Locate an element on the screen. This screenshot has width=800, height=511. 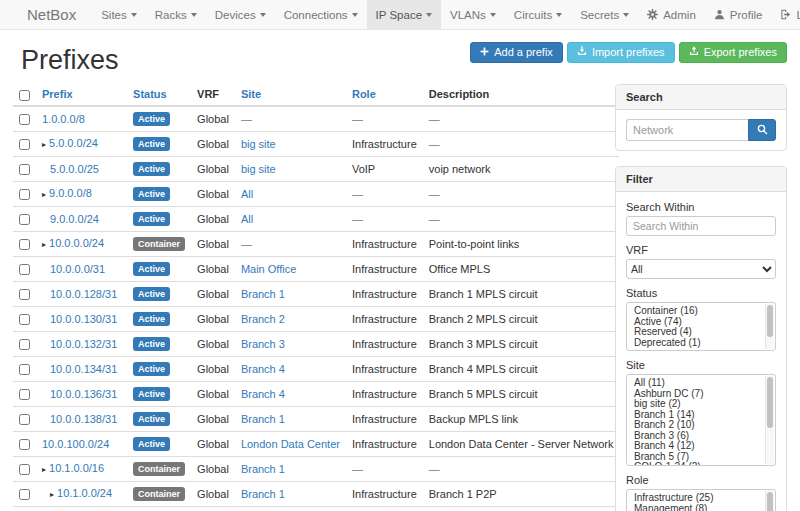
nav-item-racks: Racks is located at coordinates (176, 14).